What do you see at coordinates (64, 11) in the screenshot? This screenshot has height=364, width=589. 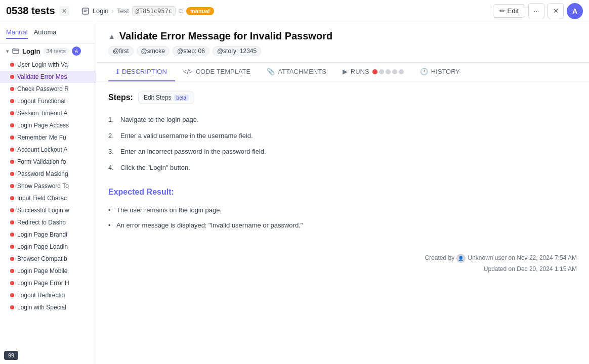 I see `close-count-button: ✕` at bounding box center [64, 11].